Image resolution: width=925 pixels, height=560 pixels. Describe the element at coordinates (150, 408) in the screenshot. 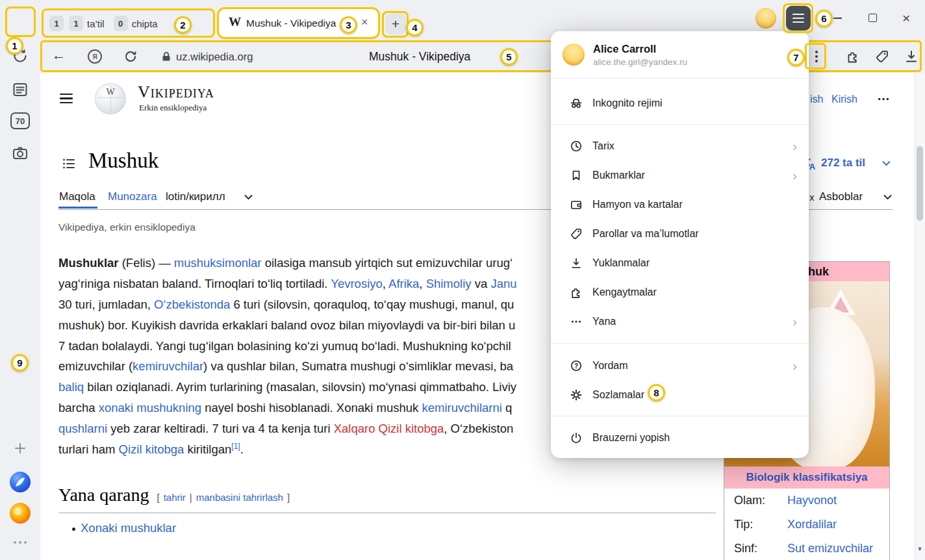

I see `wiki-link: xonaki mushukning` at that location.